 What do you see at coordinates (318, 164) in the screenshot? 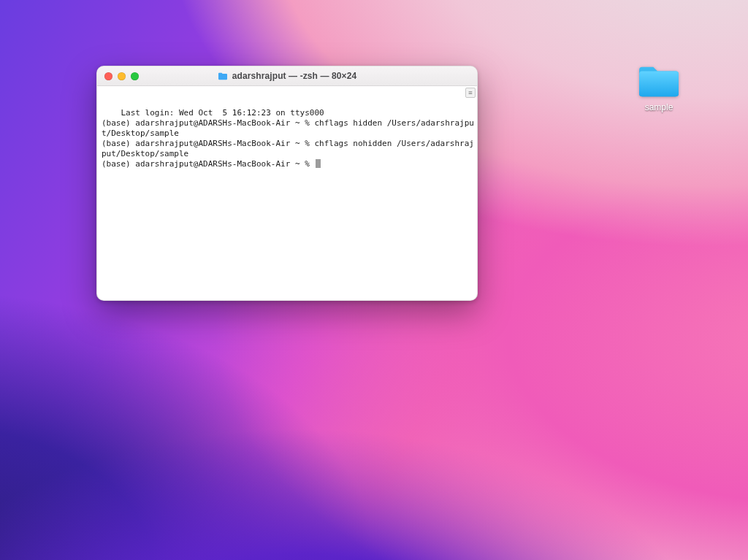
I see `terminal-cursor` at bounding box center [318, 164].